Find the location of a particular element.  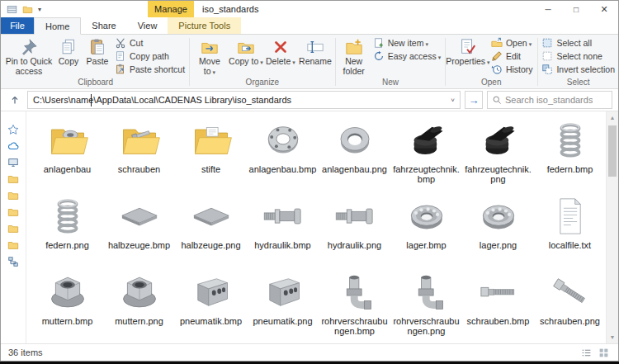

file-item: halbzeuge.png is located at coordinates (211, 229).